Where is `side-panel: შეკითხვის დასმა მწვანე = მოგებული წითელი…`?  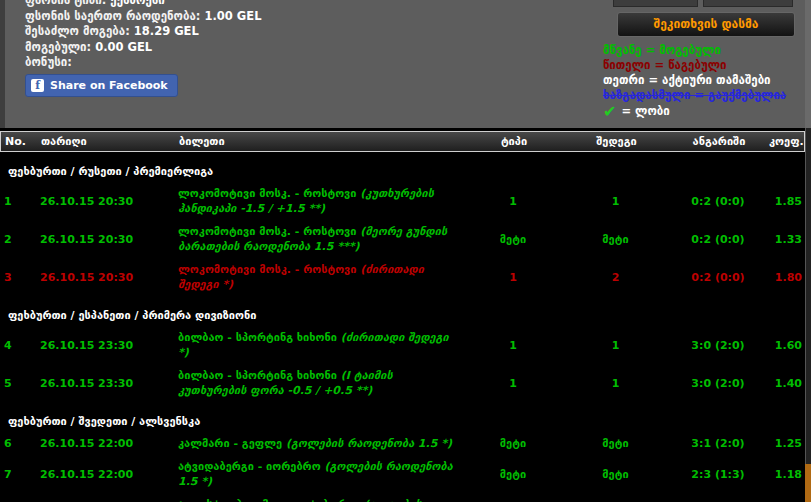 side-panel: შეკითხვის დასმა მწვანე = მოგებული წითელი… is located at coordinates (700, 64).